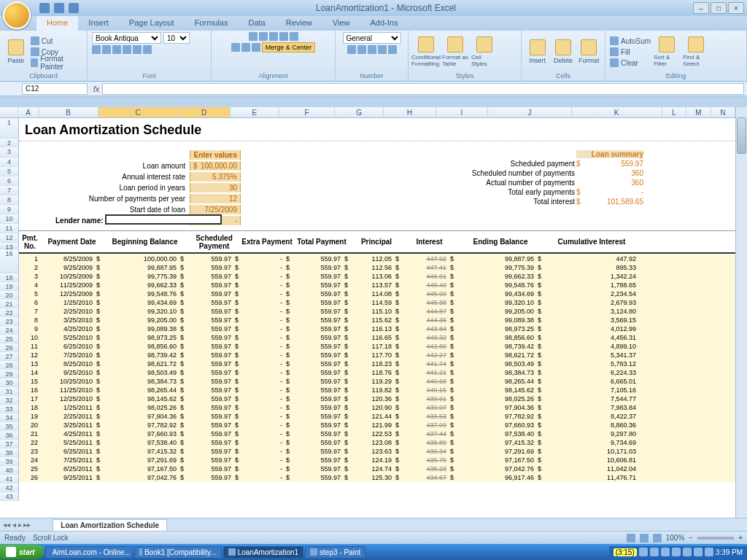 This screenshot has width=747, height=560. What do you see at coordinates (699, 112) in the screenshot?
I see `col-header-M: M` at bounding box center [699, 112].